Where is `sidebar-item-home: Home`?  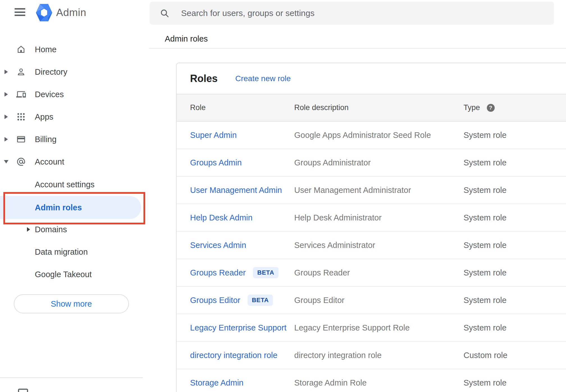 sidebar-item-home: Home is located at coordinates (75, 49).